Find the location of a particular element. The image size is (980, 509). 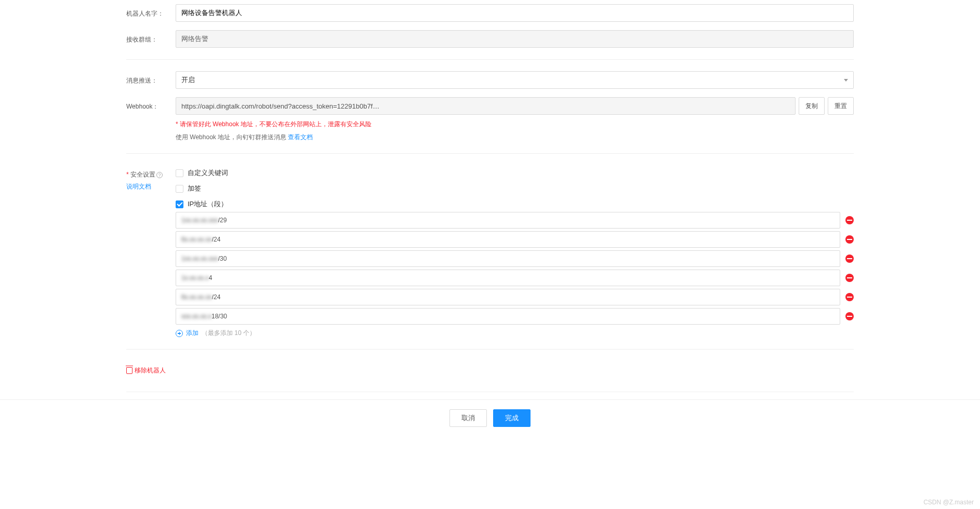

delete-robot-link: 移除机器人 is located at coordinates (146, 371).